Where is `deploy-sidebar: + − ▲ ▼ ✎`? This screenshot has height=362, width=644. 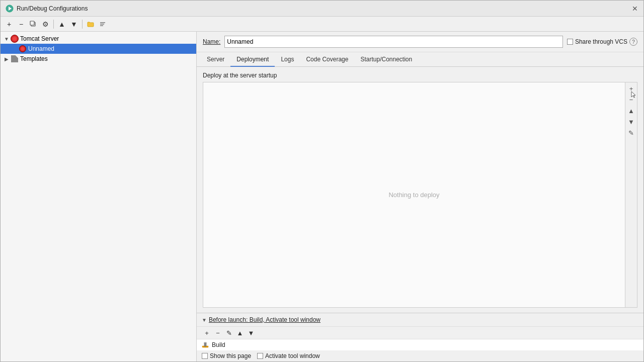
deploy-sidebar: + − ▲ ▼ ✎ is located at coordinates (631, 195).